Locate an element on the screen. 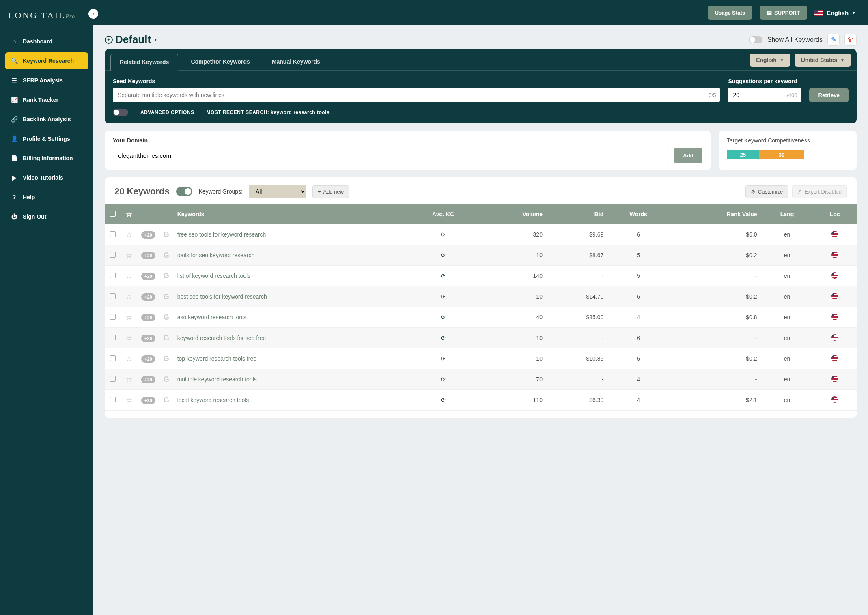  select-all-checkbox is located at coordinates (113, 214).